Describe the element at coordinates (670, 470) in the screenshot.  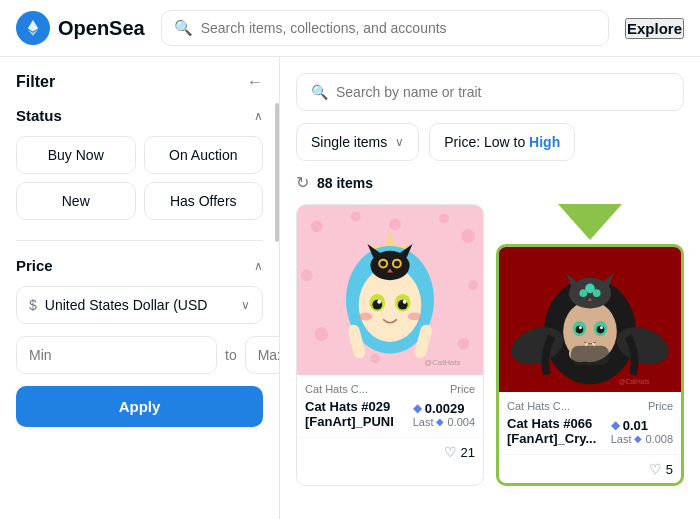
I see `nft-2-likes: 5` at that location.